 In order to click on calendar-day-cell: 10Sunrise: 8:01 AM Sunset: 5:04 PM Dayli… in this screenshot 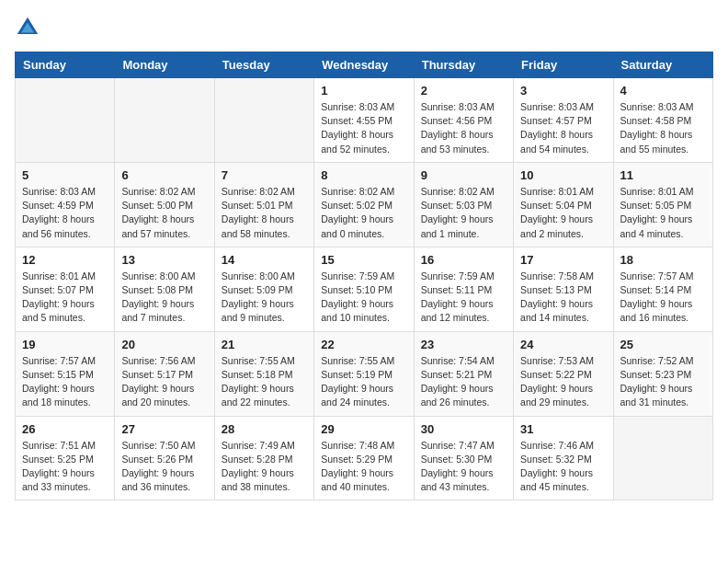, I will do `click(563, 204)`.